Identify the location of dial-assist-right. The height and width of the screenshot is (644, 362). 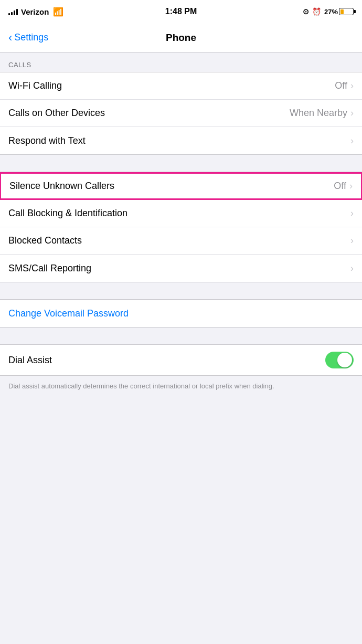
(339, 360).